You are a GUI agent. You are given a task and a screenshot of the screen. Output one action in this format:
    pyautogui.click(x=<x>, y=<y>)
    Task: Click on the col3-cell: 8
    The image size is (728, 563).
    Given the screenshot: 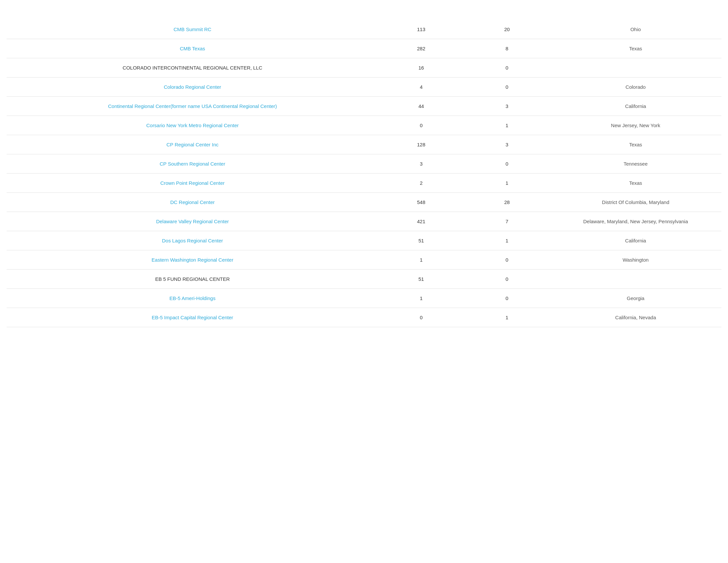 What is the action you would take?
    pyautogui.click(x=507, y=49)
    